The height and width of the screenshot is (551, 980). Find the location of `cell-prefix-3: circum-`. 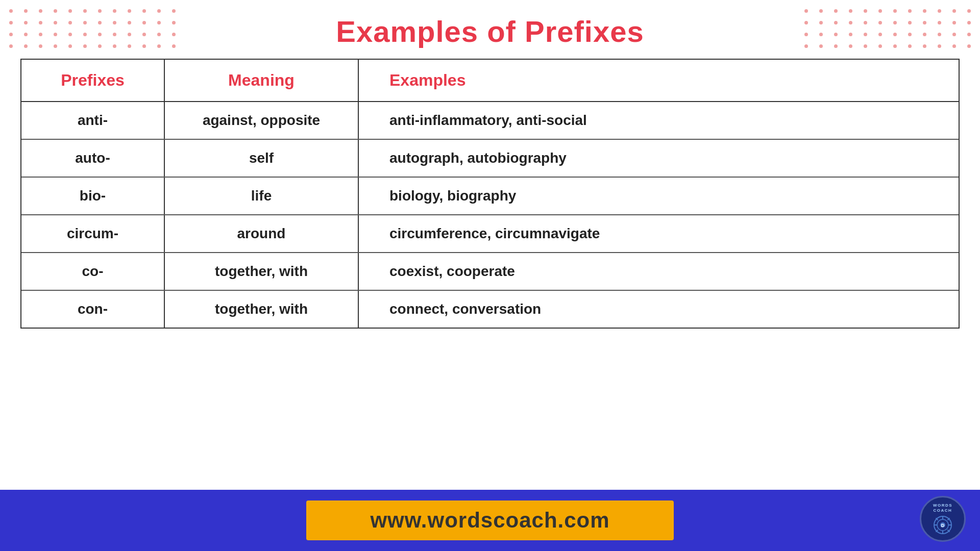

cell-prefix-3: circum- is located at coordinates (93, 234).